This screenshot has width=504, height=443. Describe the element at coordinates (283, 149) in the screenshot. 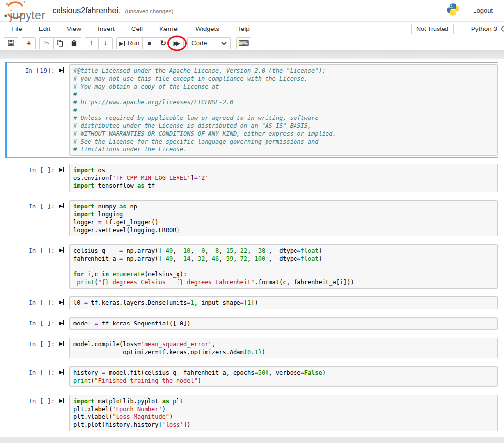

I see `code-line: # limitations under the License.` at that location.